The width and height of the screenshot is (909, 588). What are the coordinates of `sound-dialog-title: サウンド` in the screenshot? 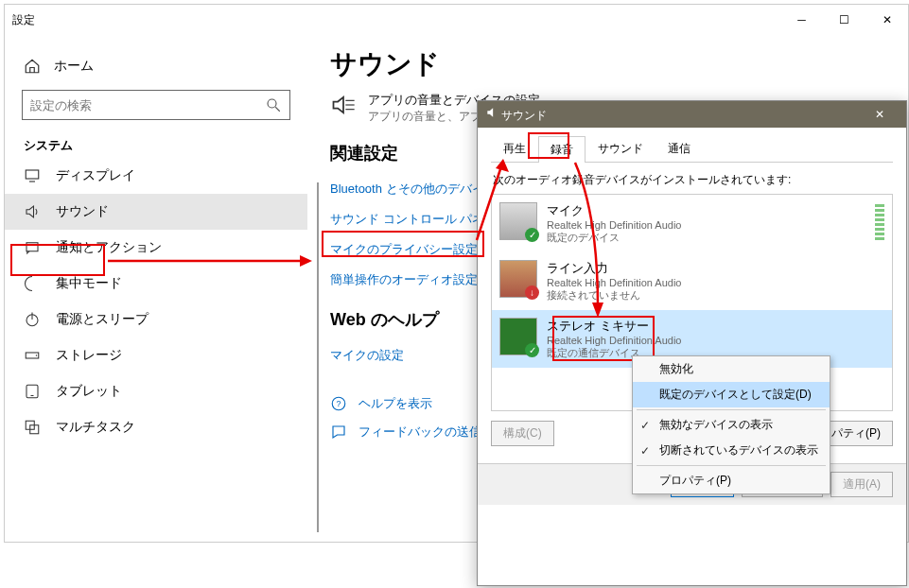 It's located at (524, 115).